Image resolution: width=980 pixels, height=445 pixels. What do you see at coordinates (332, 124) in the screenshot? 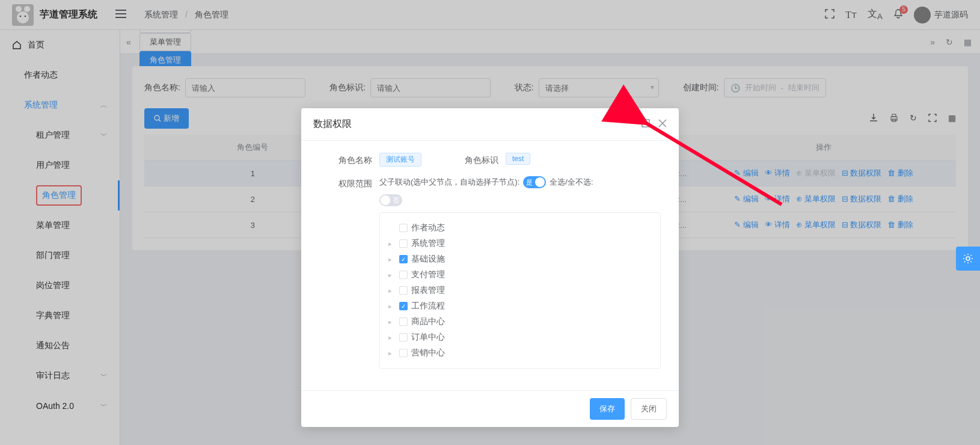
I see `modal-title: 数据权限` at bounding box center [332, 124].